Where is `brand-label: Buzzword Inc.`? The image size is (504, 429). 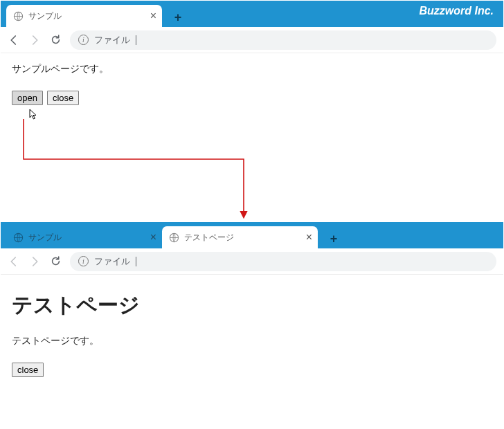
brand-label: Buzzword Inc. is located at coordinates (456, 11).